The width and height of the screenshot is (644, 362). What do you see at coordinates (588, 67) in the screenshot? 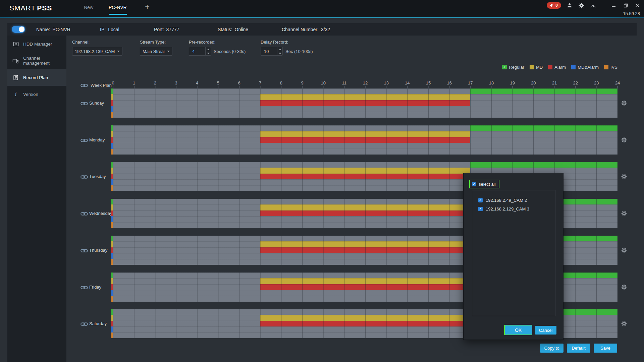
I see `legend-label: MD&Alarm` at bounding box center [588, 67].